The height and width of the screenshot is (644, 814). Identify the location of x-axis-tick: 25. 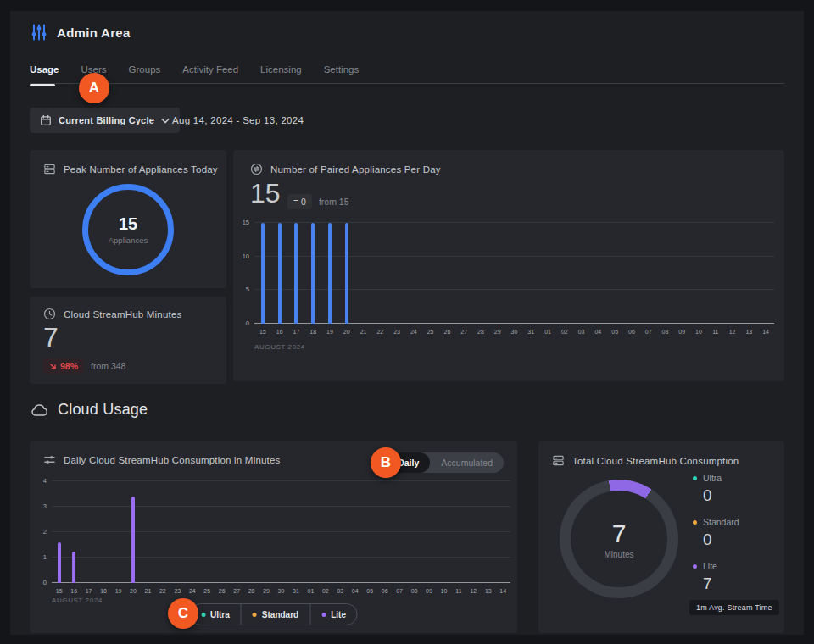
(207, 591).